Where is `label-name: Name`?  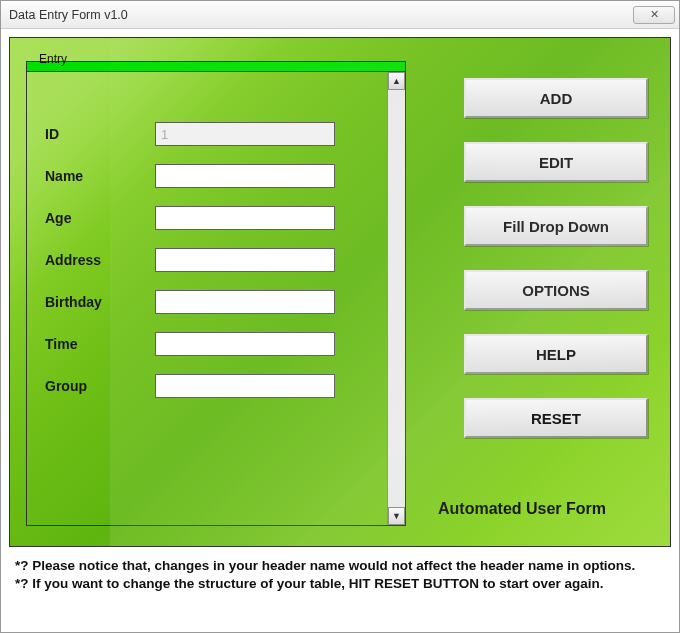 label-name: Name is located at coordinates (100, 176).